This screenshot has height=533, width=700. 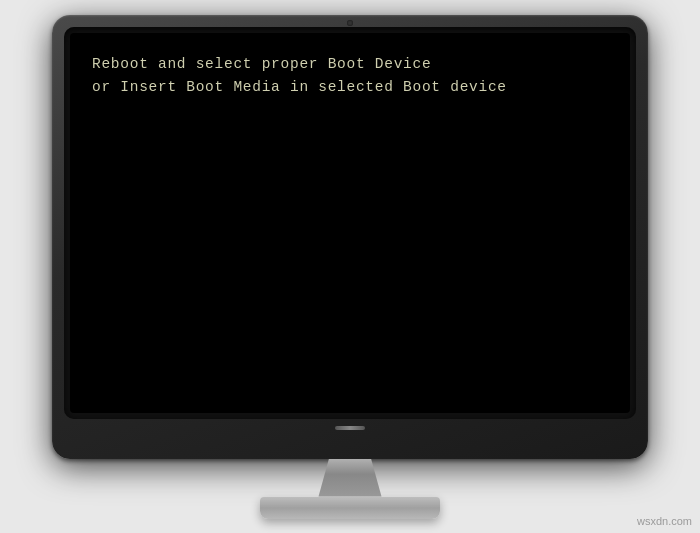 I want to click on monitor-stand-neck, so click(x=350, y=478).